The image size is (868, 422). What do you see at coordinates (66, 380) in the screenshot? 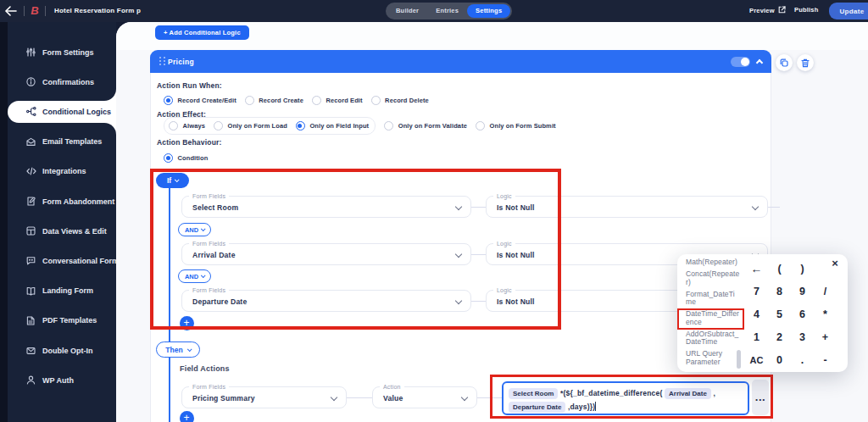
I see `sidebar-item-wp-auth: WP Auth` at bounding box center [66, 380].